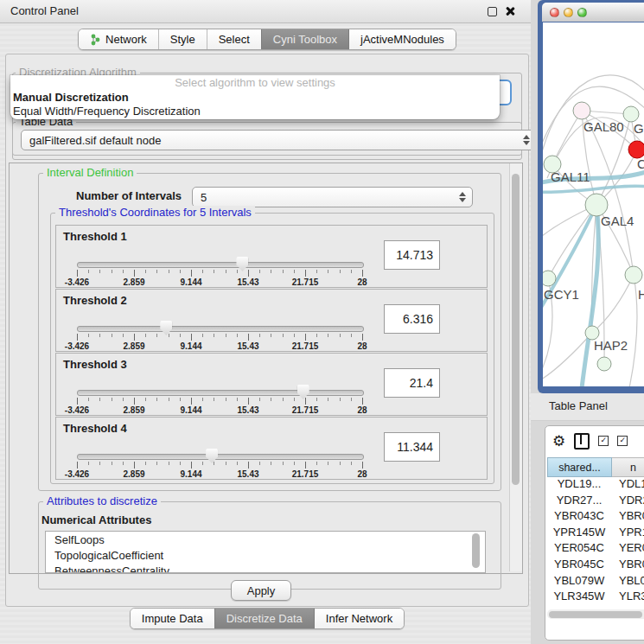  Describe the element at coordinates (550, 278) in the screenshot. I see `network-node-gcy1` at that location.